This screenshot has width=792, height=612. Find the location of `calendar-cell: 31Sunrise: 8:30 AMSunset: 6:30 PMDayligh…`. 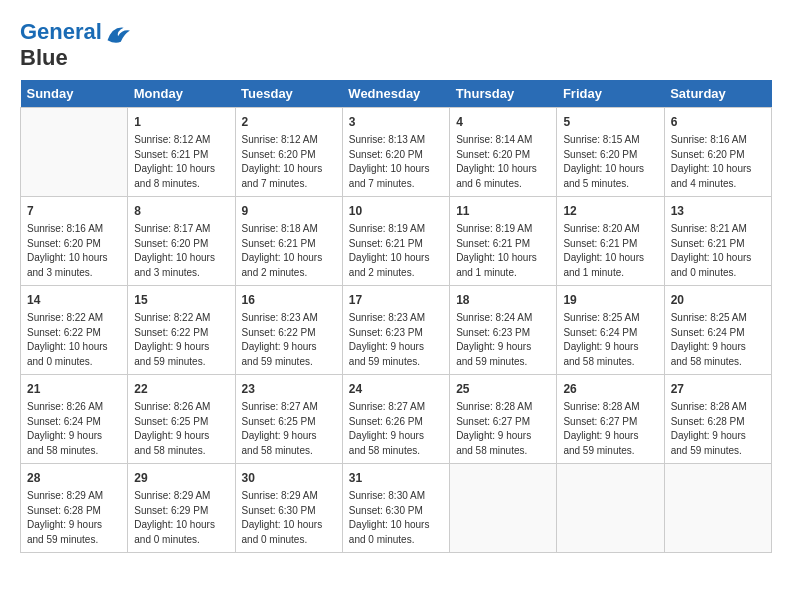

calendar-cell: 31Sunrise: 8:30 AMSunset: 6:30 PMDayligh… is located at coordinates (396, 508).